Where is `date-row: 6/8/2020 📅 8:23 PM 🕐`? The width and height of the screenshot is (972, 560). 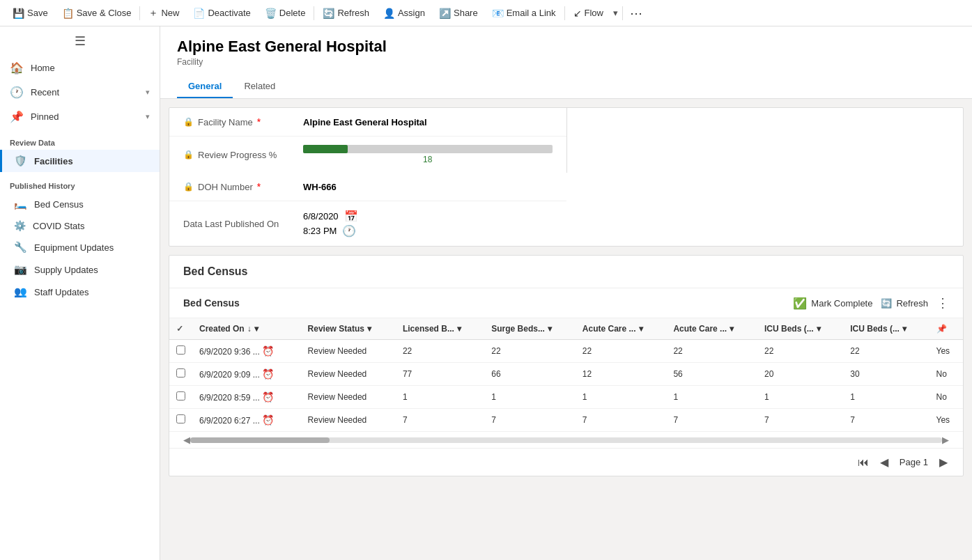 date-row: 6/8/2020 📅 8:23 PM 🕐 is located at coordinates (428, 224).